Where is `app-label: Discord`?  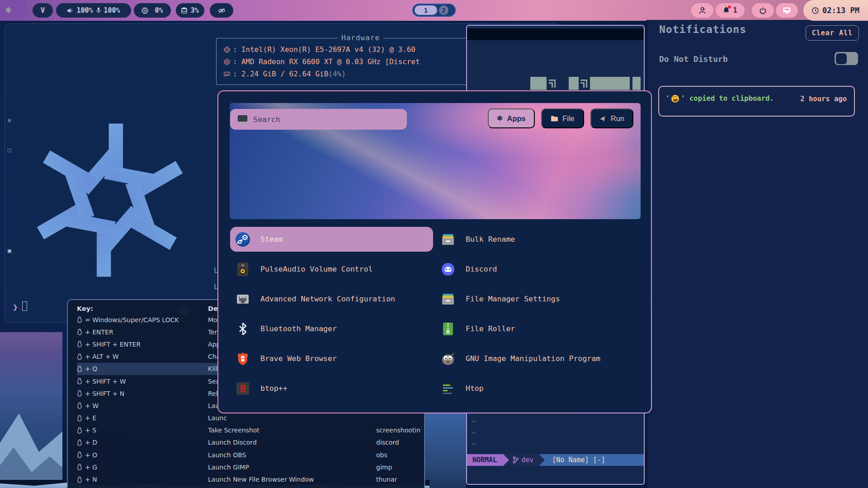
app-label: Discord is located at coordinates (481, 269).